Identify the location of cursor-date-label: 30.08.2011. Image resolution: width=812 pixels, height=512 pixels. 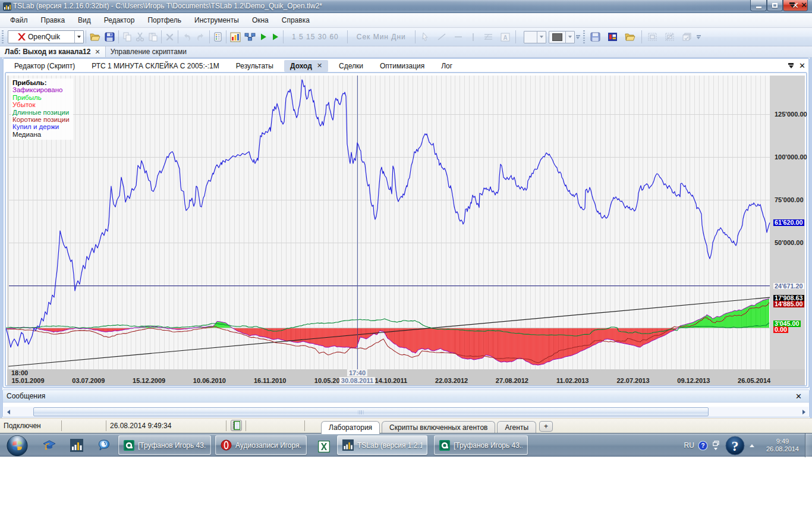
(357, 381).